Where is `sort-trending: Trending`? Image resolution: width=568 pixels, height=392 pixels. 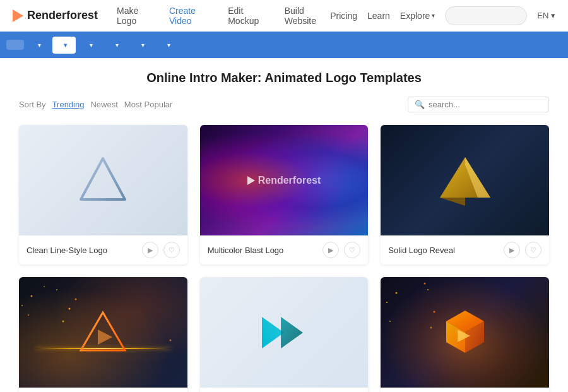 sort-trending: Trending is located at coordinates (68, 105).